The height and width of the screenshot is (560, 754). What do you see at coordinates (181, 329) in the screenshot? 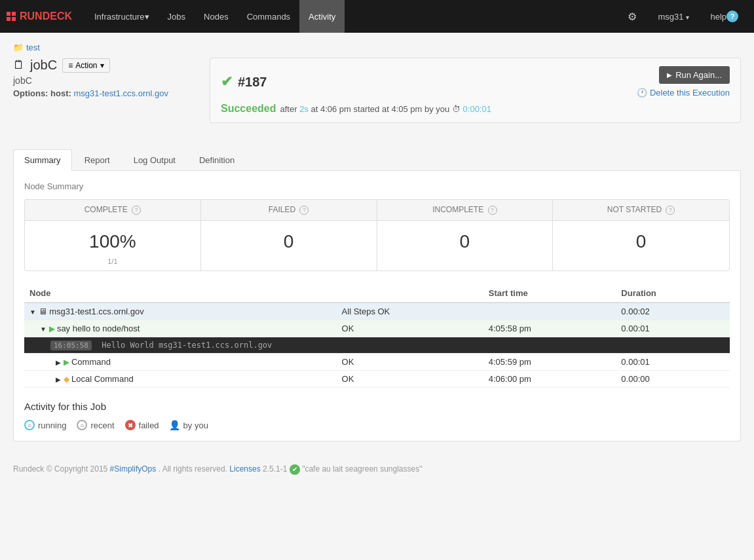
I see `step-name-cell: ▼ ▶ say hello to node/host` at bounding box center [181, 329].